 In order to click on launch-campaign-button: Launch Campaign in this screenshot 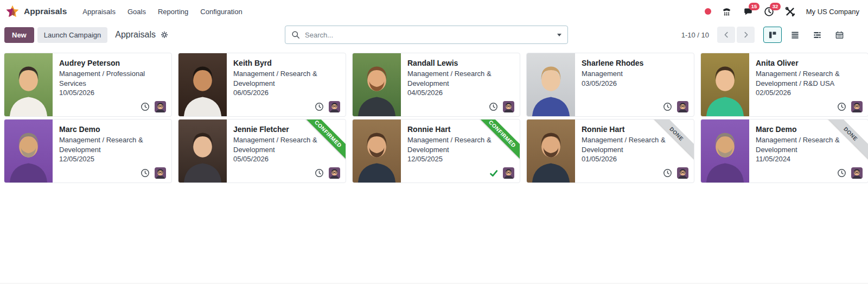, I will do `click(73, 35)`.